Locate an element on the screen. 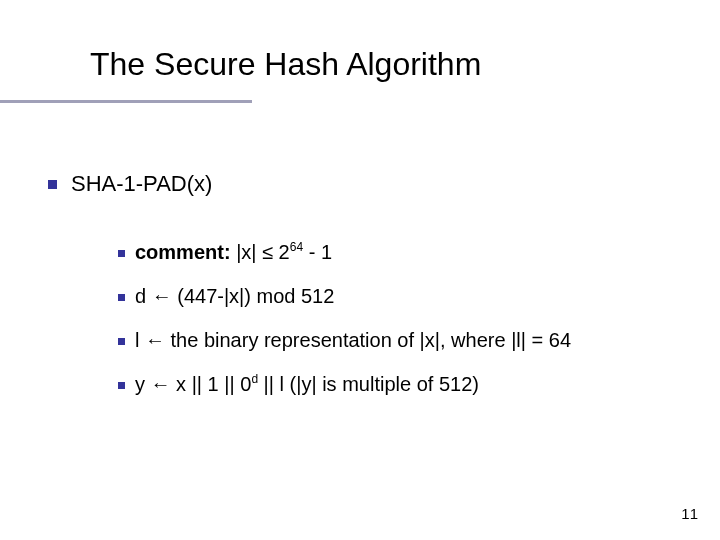 This screenshot has width=720, height=540. level2-text: comment: |x| ≤ 264 - 1 is located at coordinates (234, 252).